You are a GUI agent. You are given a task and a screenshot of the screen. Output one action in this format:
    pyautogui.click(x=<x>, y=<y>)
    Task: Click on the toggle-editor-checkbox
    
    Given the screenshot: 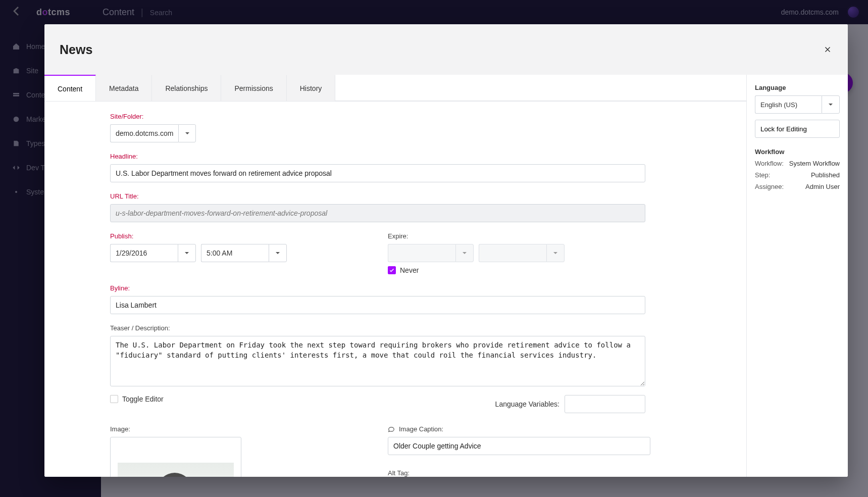 What is the action you would take?
    pyautogui.click(x=114, y=399)
    